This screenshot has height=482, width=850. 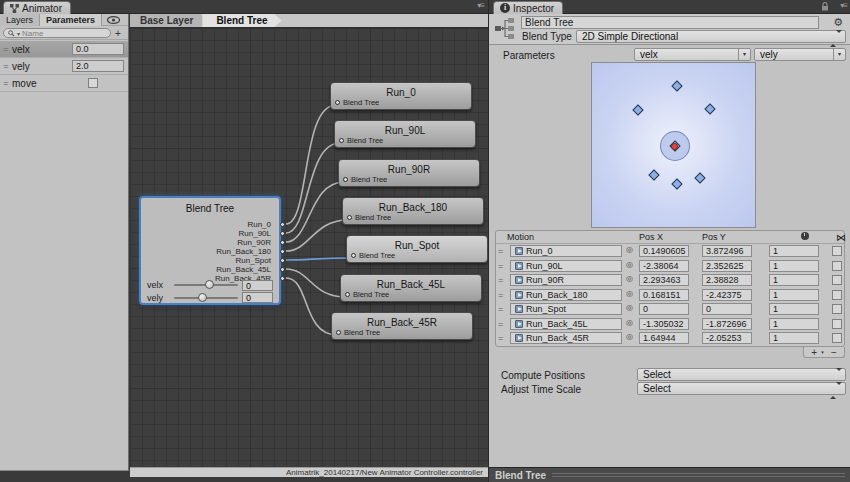 I want to click on lock-icon, so click(x=825, y=8).